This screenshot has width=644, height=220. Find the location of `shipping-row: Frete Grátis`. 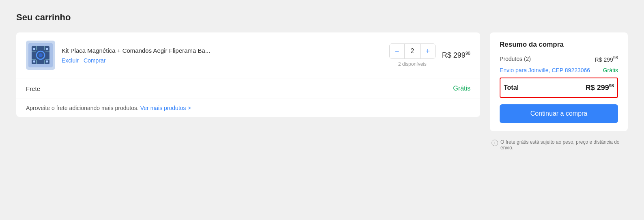

shipping-row: Frete Grátis is located at coordinates (248, 88).